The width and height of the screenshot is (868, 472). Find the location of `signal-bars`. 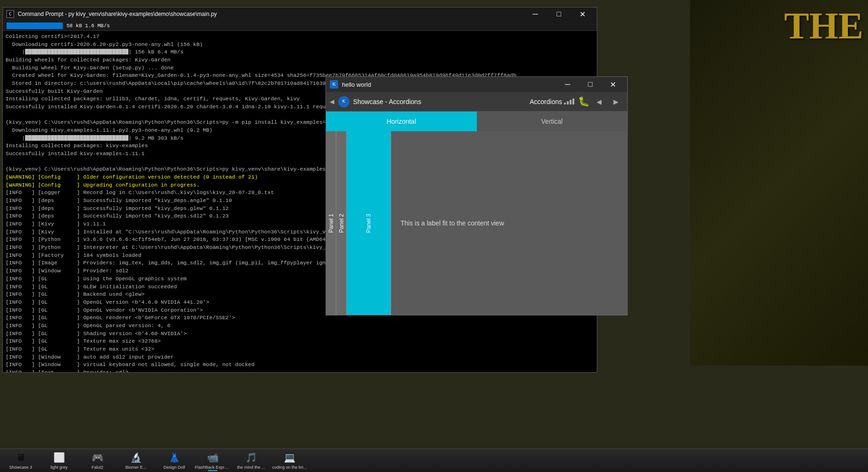

signal-bars is located at coordinates (569, 101).